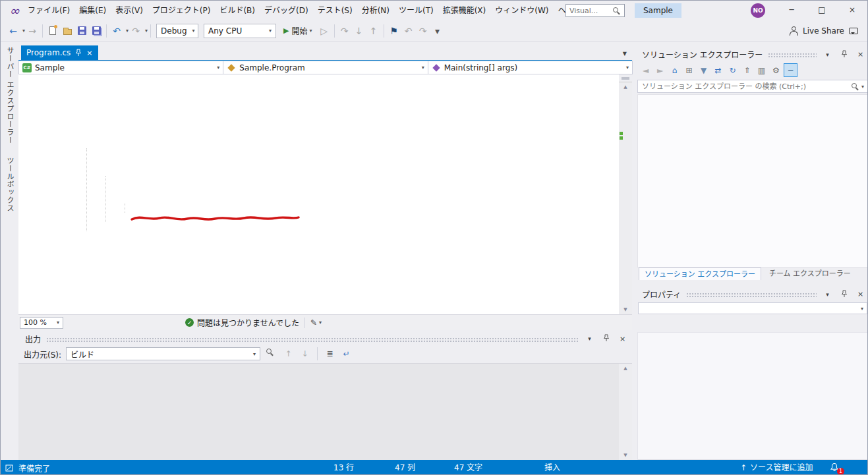 The image size is (868, 475). What do you see at coordinates (791, 70) in the screenshot?
I see `preview-selected-items-icon: ─` at bounding box center [791, 70].